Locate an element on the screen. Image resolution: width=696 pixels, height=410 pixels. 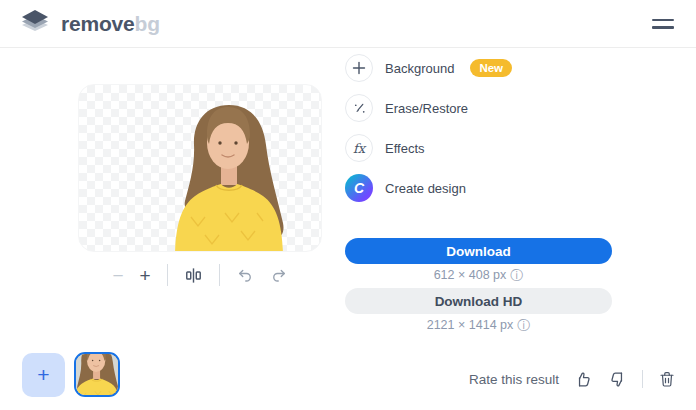
tool-label-effects: Effects is located at coordinates (405, 148).